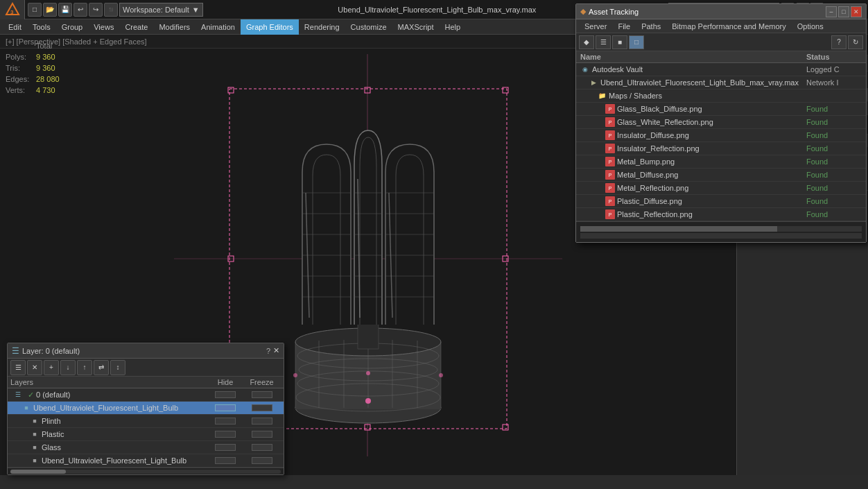  What do you see at coordinates (721, 148) in the screenshot?
I see `asset-row-png-4: P Insulator_Reflection.png Found` at bounding box center [721, 148].